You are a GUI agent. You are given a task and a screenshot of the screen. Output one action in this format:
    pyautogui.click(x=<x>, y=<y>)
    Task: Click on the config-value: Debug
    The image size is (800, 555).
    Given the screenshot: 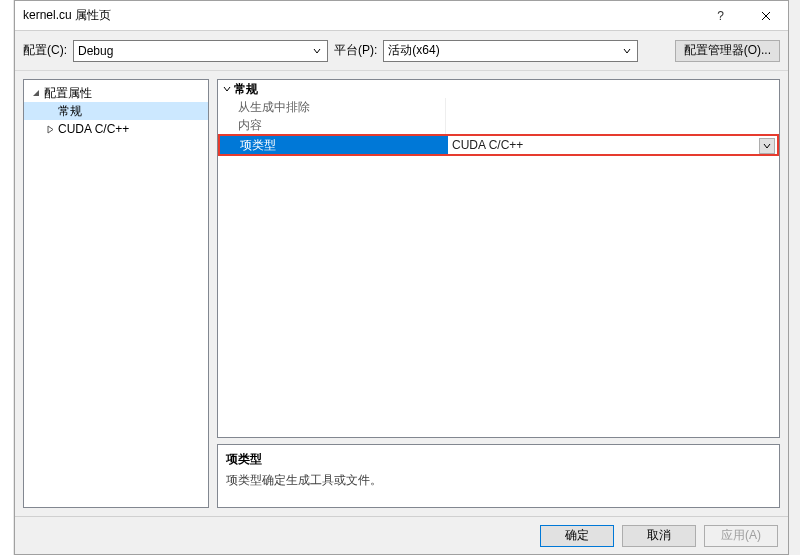 What is the action you would take?
    pyautogui.click(x=96, y=51)
    